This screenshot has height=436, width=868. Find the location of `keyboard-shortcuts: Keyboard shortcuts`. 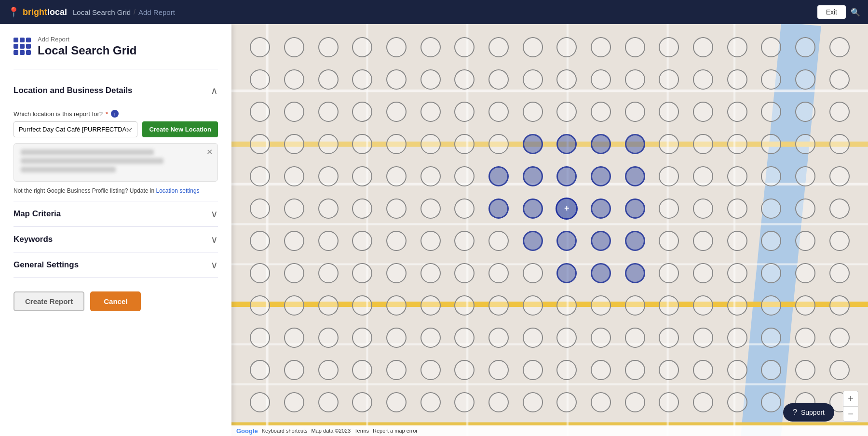

keyboard-shortcuts: Keyboard shortcuts is located at coordinates (285, 431).